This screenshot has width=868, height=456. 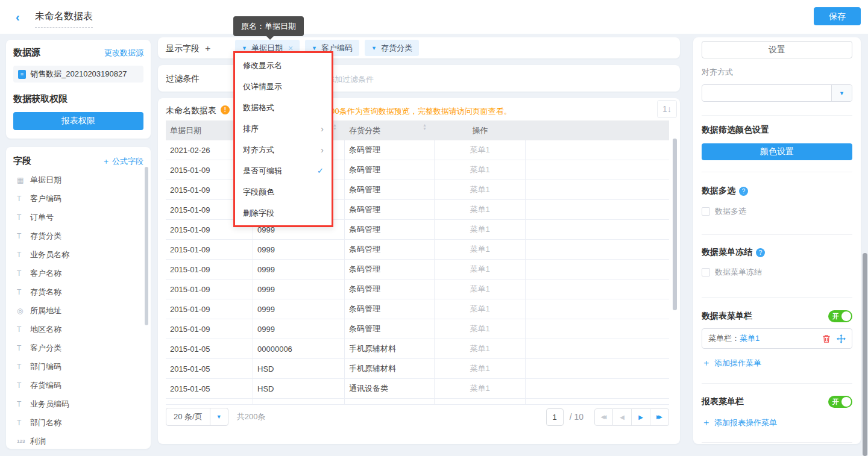 I want to click on move-icon, so click(x=841, y=339).